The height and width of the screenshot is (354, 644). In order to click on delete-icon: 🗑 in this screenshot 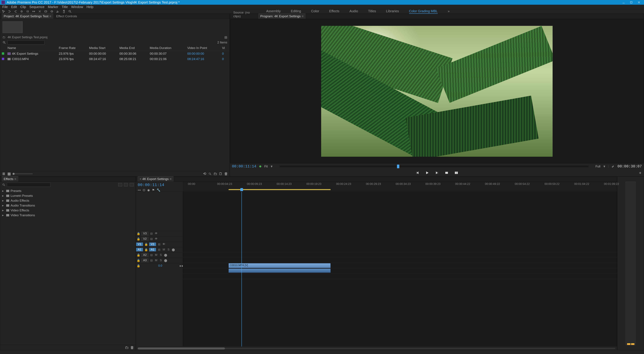, I will do `click(226, 174)`.